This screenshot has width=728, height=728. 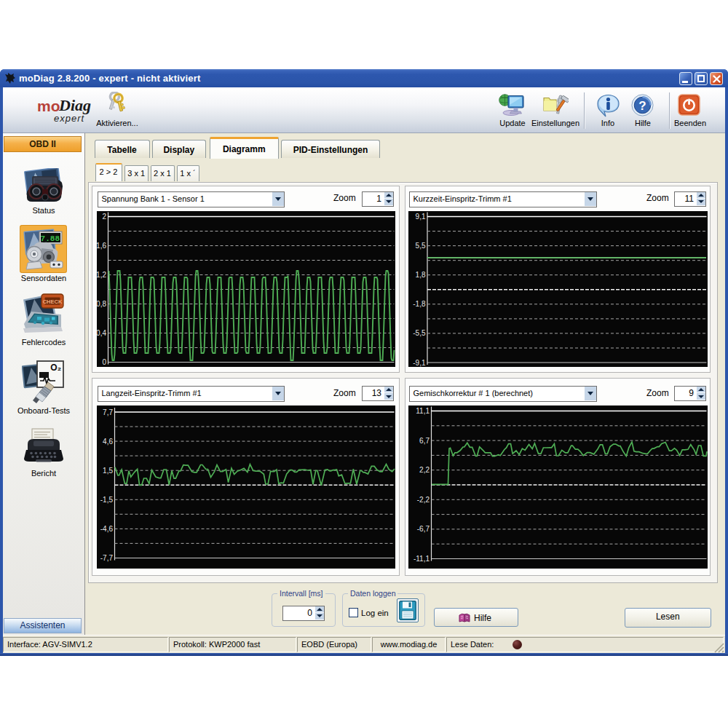 I want to click on svg-text: O₂, so click(x=55, y=368).